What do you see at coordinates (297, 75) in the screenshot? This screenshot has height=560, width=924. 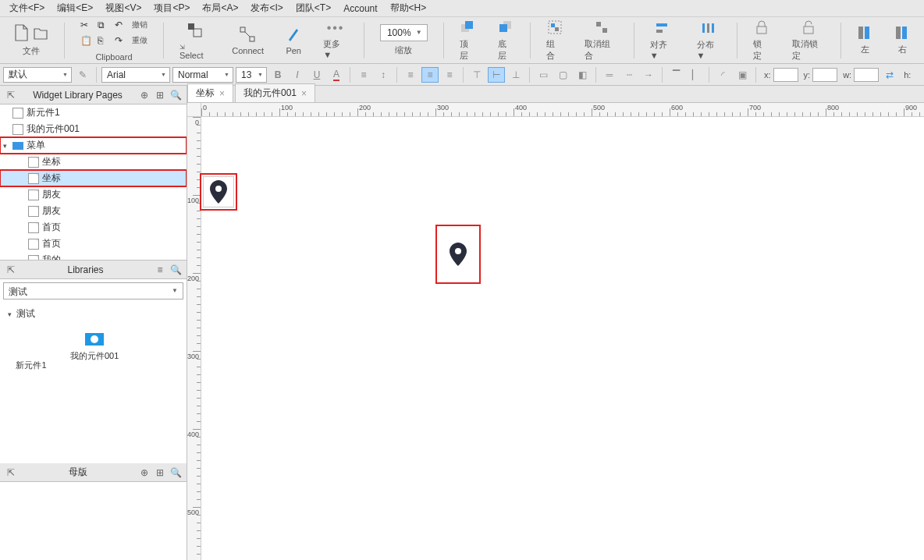 I see `italic-icon: I` at bounding box center [297, 75].